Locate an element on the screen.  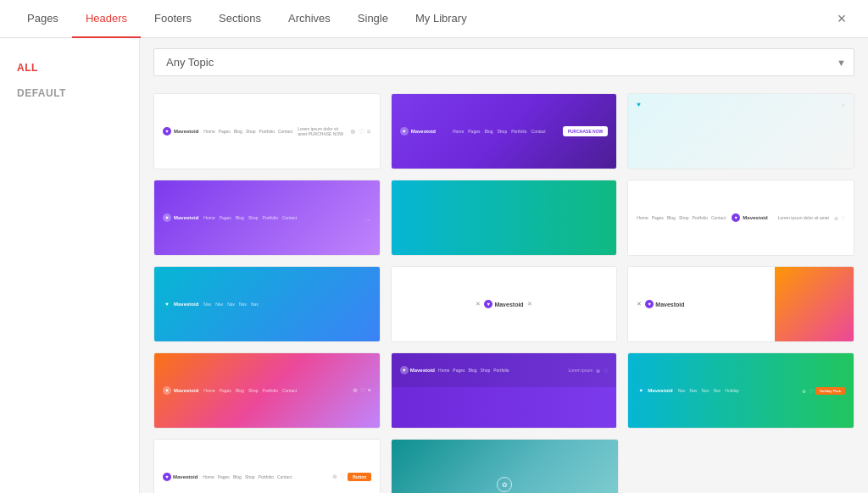
tabs-bar: Pages Headers Footers Sections Archives … is located at coordinates (434, 19).